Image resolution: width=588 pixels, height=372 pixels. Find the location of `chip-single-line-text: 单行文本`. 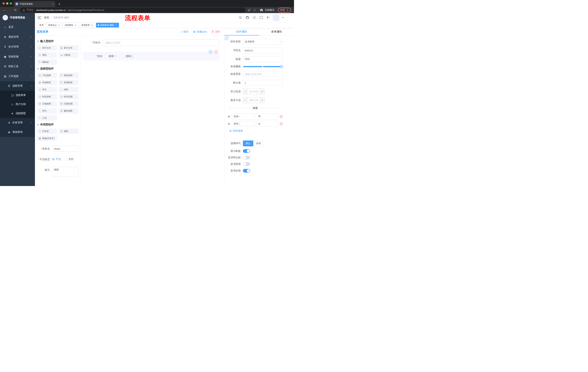

chip-single-line-text: 单行文本 is located at coordinates (47, 48).